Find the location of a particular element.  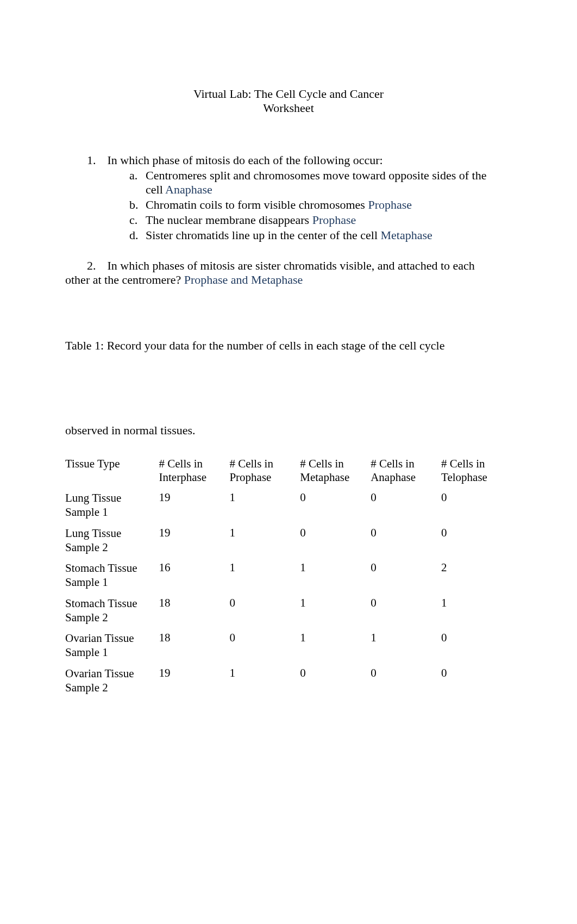

cell-tissue: Lung Tissue Sample 1 is located at coordinates (112, 505).